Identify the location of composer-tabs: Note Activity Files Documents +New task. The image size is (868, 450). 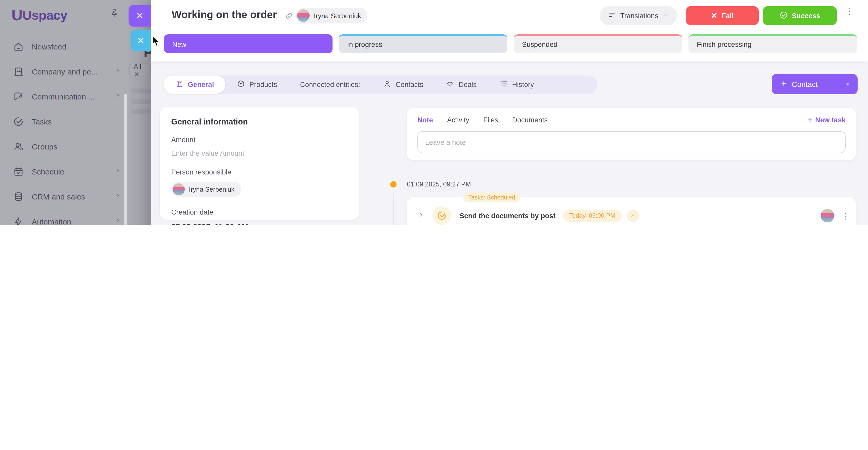
(631, 120).